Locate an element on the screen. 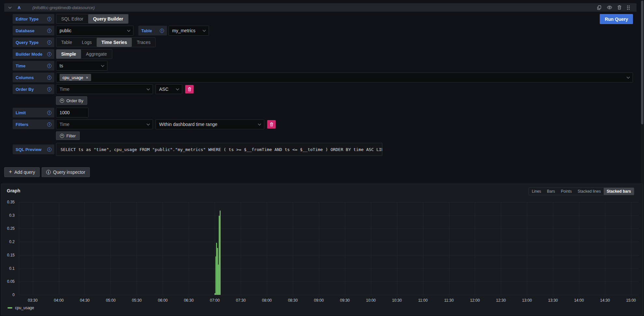 This screenshot has height=316, width=644. column-chip-cpu-usage: cpu_usage × is located at coordinates (75, 77).